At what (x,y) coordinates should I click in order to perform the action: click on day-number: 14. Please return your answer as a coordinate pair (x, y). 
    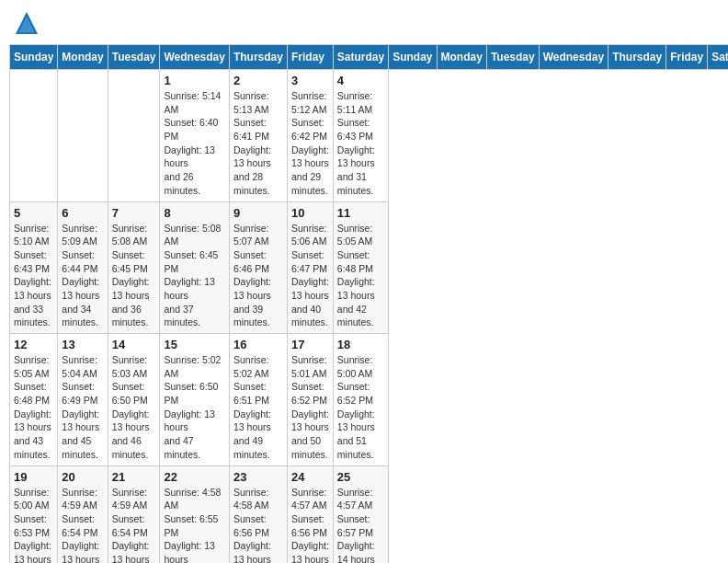
    Looking at the image, I should click on (134, 344).